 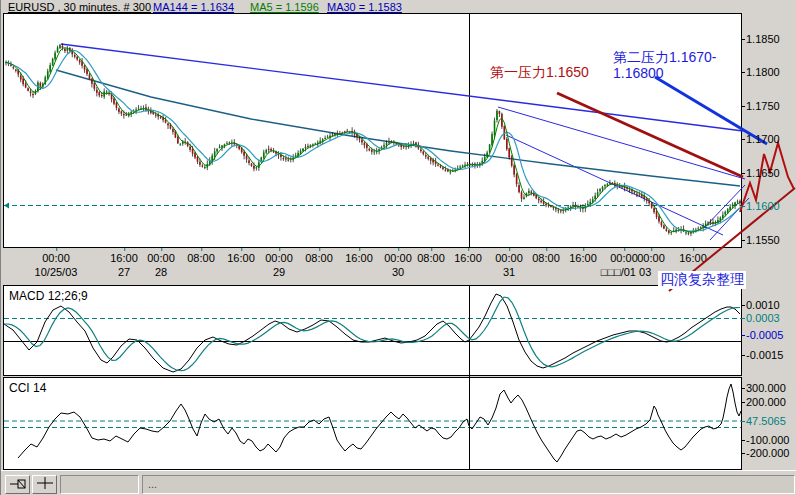 What do you see at coordinates (56, 272) in the screenshot?
I see `date-axis-label: 10/25/03` at bounding box center [56, 272].